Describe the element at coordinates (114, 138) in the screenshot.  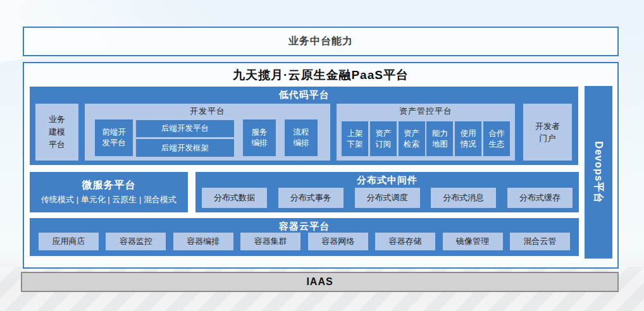
I see `frontend-dev-platform-box: 前端开 发平台` at that location.